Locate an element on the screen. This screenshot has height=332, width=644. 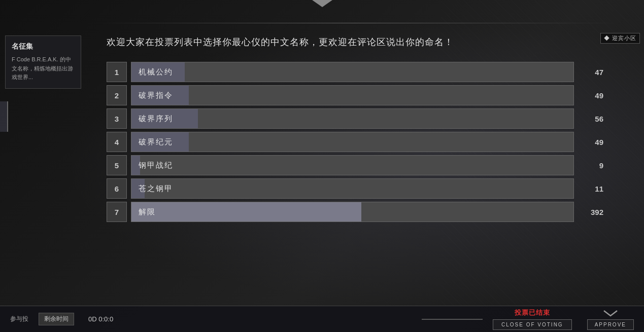
vote-bar-container: 破界纪元 is located at coordinates (352, 142).